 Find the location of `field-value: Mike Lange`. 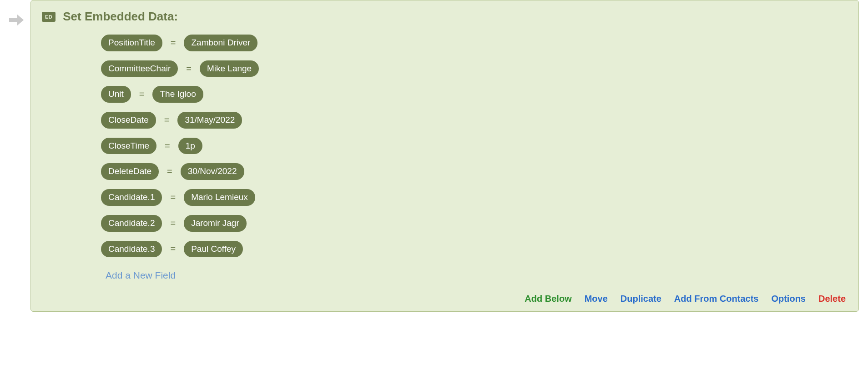

field-value: Mike Lange is located at coordinates (229, 69).